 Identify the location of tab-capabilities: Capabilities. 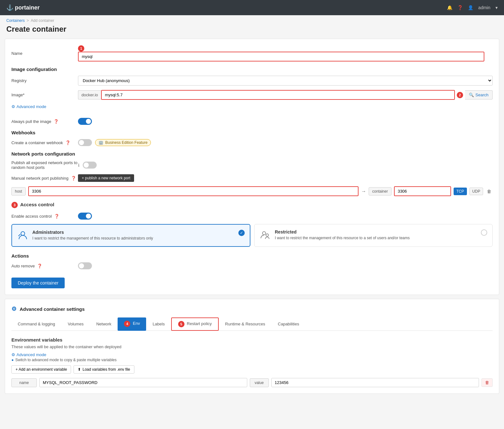
(288, 324).